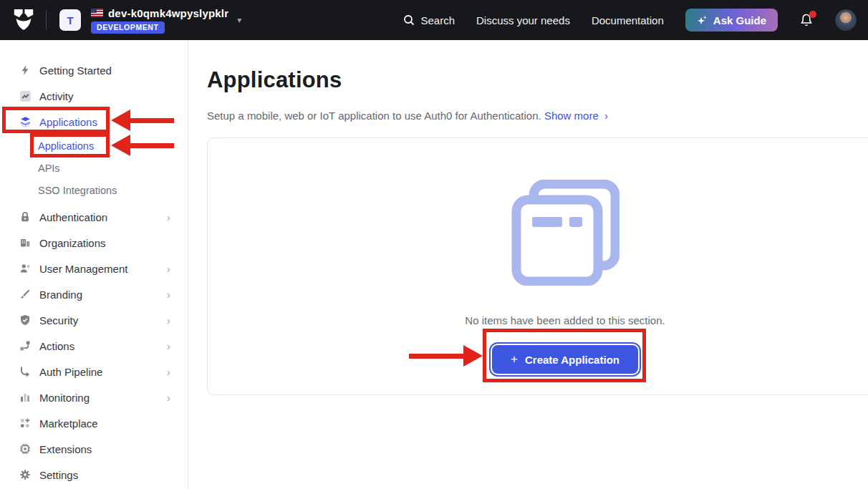 This screenshot has height=489, width=868. Describe the element at coordinates (25, 217) in the screenshot. I see `lock-icon` at that location.